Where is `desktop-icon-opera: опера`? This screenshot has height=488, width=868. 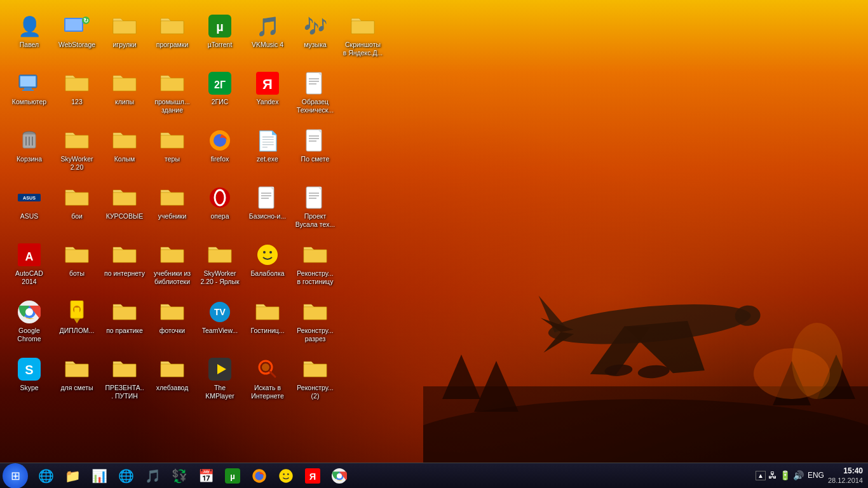
desktop-icon-opera: опера is located at coordinates (220, 210).